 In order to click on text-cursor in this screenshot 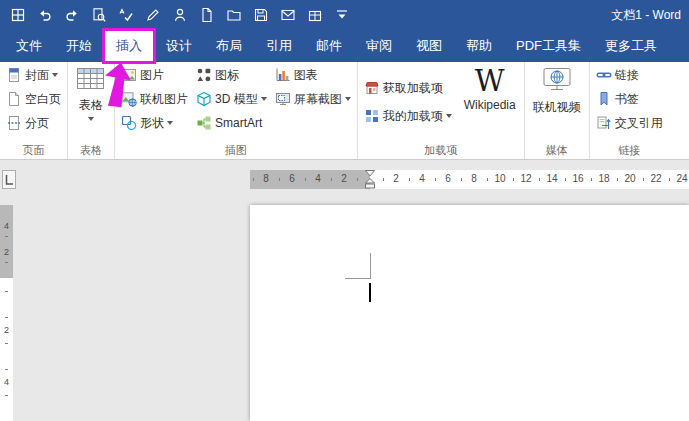, I will do `click(370, 292)`.